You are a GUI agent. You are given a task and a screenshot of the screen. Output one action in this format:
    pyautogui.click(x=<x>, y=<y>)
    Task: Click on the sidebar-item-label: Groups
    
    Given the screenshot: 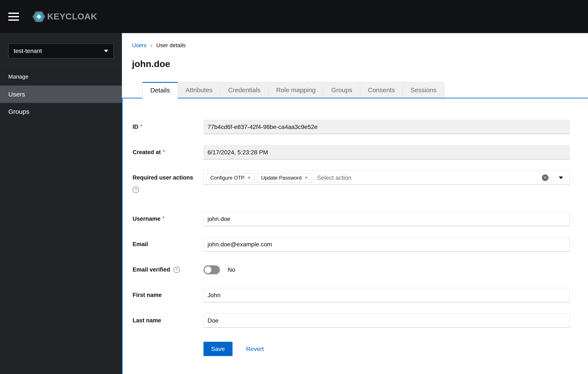 What is the action you would take?
    pyautogui.click(x=19, y=112)
    